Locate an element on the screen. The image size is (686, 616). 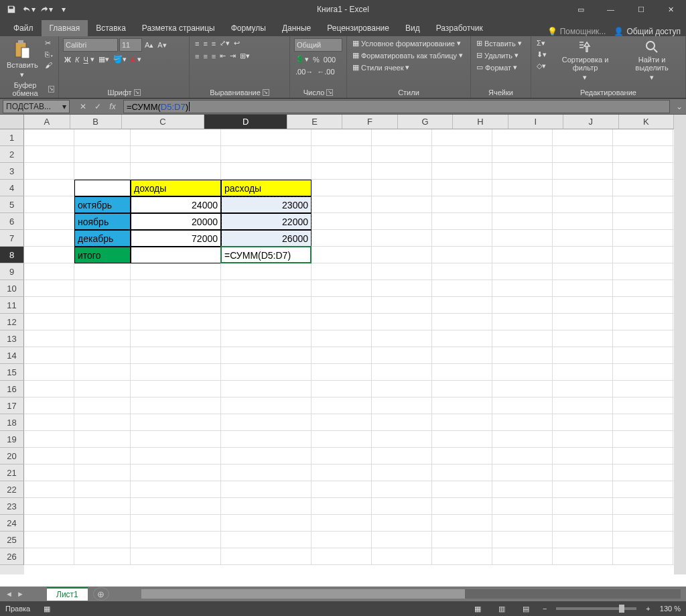
paste-button: Вставить▾ is located at coordinates (23, 59).